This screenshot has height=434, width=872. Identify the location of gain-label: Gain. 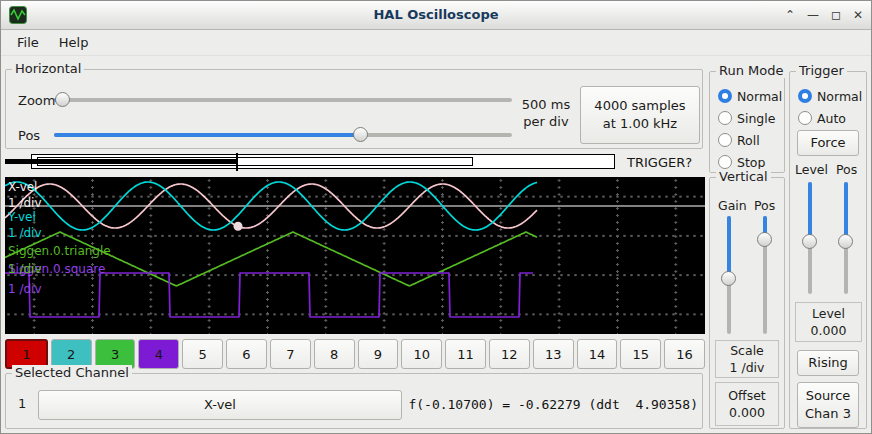
(732, 206).